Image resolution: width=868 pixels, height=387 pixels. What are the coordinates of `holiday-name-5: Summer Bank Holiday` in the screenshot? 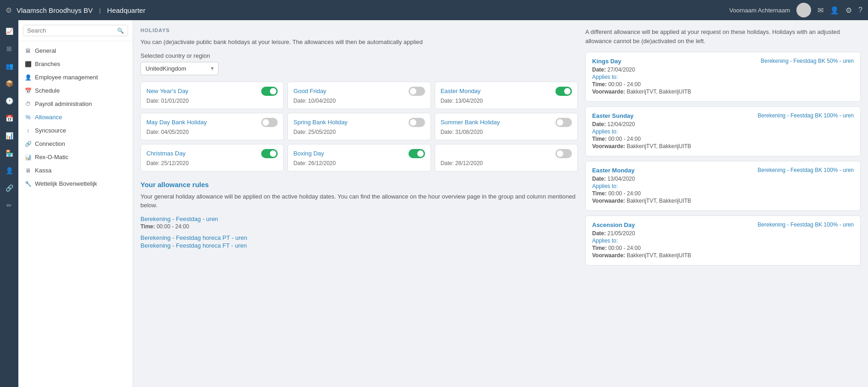 It's located at (470, 122).